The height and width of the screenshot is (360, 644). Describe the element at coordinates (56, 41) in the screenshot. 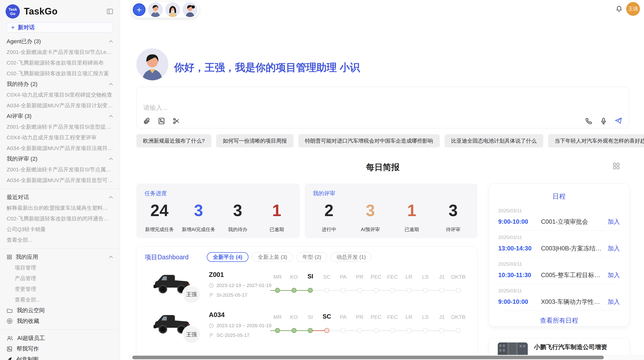

I see `section-label: Agent已办 (3)` at that location.